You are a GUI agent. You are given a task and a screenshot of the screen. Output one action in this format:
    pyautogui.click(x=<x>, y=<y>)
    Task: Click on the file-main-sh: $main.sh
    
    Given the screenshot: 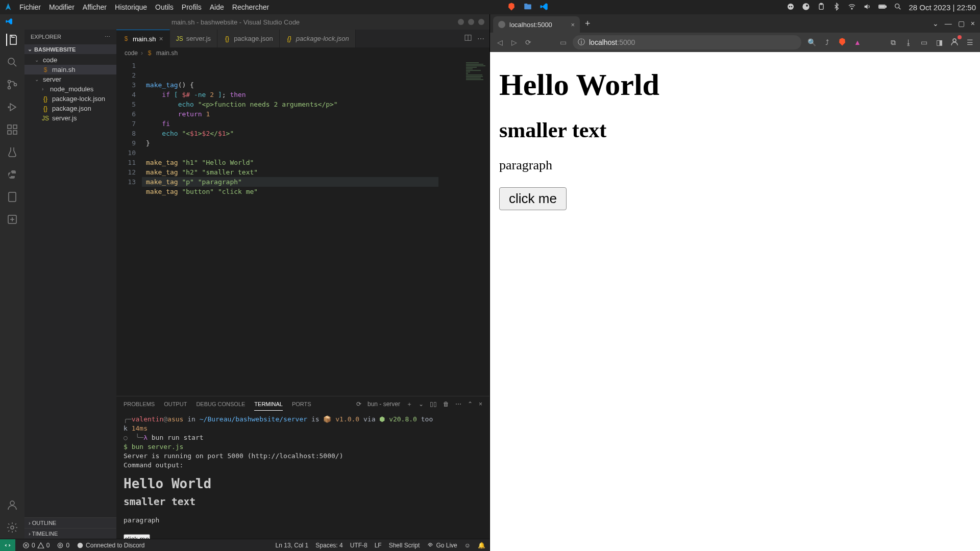 What is the action you would take?
    pyautogui.click(x=70, y=69)
    